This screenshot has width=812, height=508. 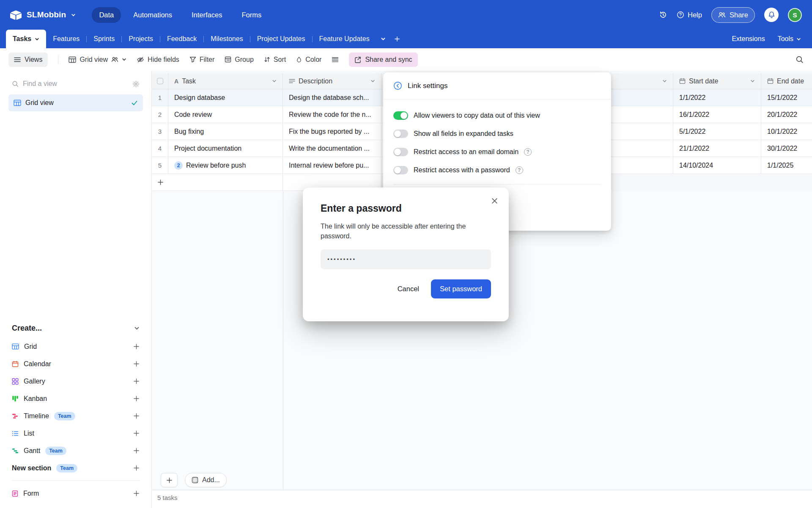 What do you see at coordinates (335, 60) in the screenshot?
I see `row-height-button` at bounding box center [335, 60].